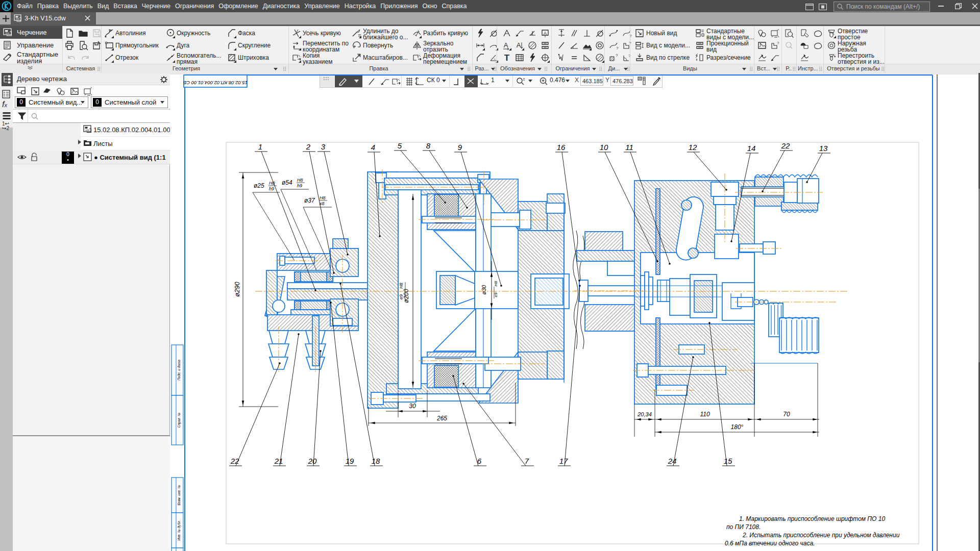 The height and width of the screenshot is (551, 980). I want to click on svg-text: ø290, so click(237, 289).